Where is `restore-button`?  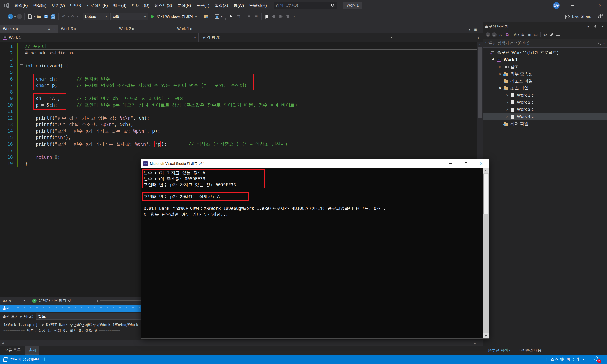 restore-button is located at coordinates (586, 5).